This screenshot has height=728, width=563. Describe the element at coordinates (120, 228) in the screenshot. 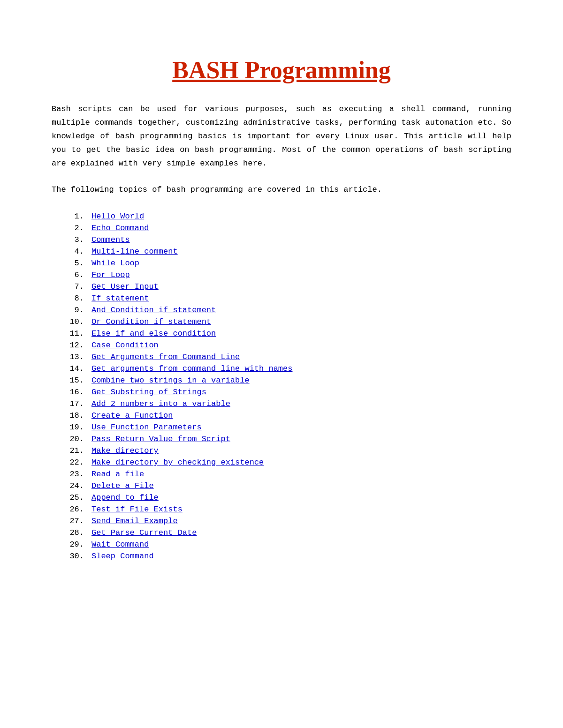

I see `list-item-link: Echo Command` at that location.